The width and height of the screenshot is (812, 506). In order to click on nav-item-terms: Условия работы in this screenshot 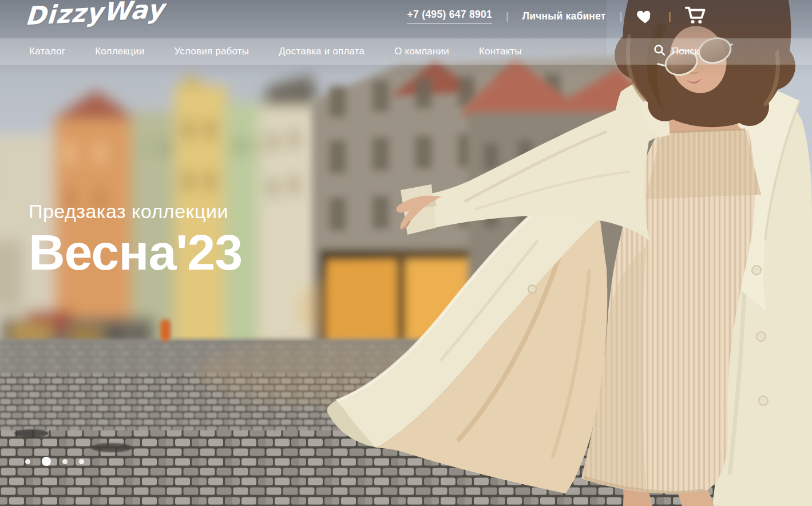, I will do `click(212, 52)`.